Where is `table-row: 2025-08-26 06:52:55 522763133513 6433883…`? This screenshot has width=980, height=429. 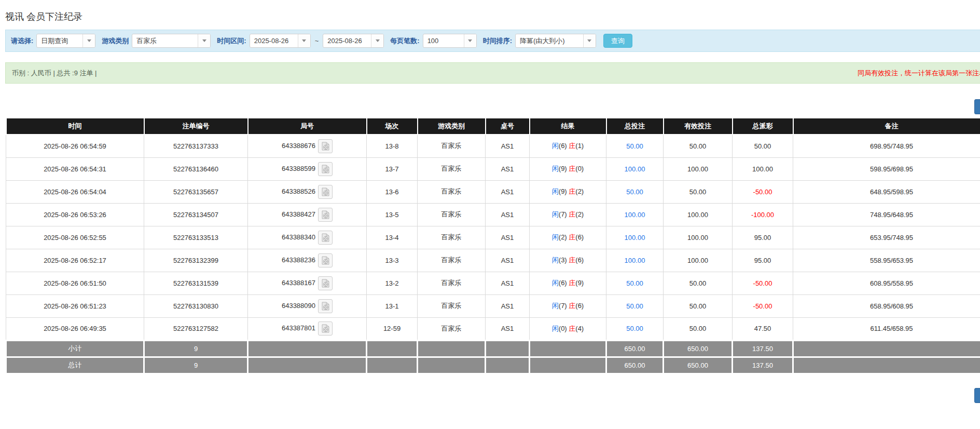 table-row: 2025-08-26 06:52:55 522763133513 6433883… is located at coordinates (493, 237).